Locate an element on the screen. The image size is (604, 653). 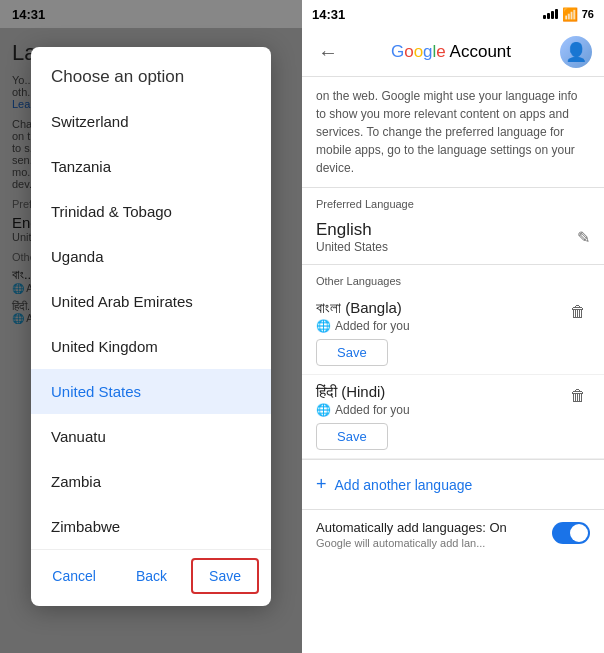
back-button: ← is located at coordinates (328, 52).